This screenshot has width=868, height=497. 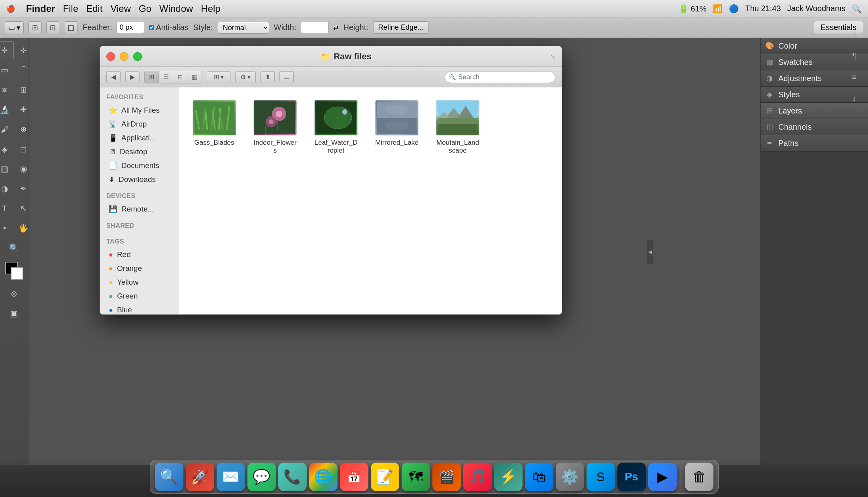 What do you see at coordinates (11, 9) in the screenshot?
I see `apple-menu: 🍎` at bounding box center [11, 9].